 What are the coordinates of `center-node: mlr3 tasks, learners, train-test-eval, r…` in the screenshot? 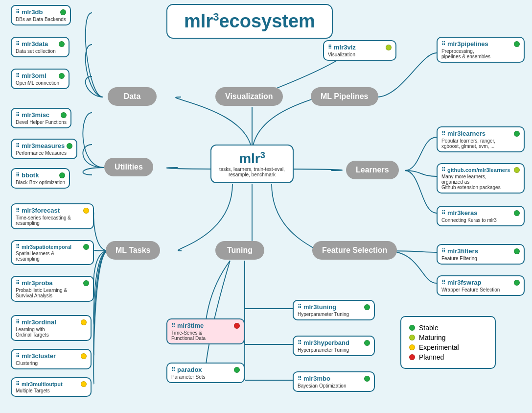 It's located at (252, 164).